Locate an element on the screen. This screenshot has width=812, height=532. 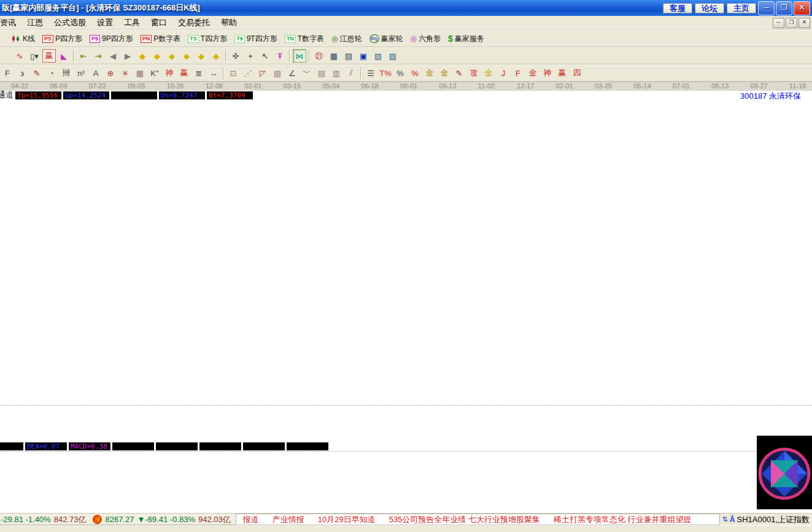
title-button-0: 客服 is located at coordinates (678, 9).